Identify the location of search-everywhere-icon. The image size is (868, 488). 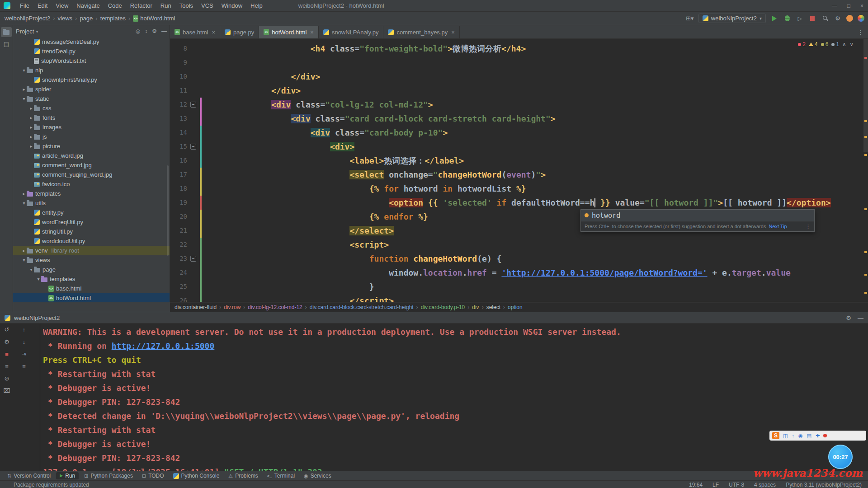
(825, 19).